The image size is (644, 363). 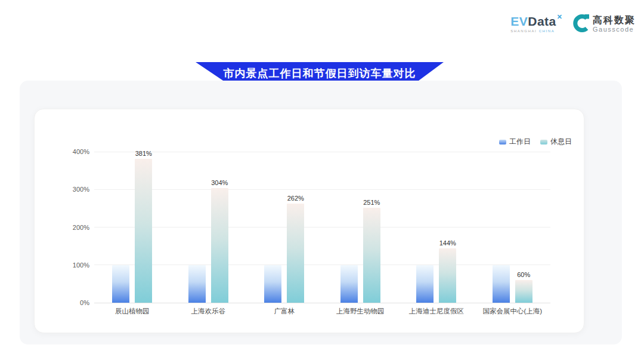 I want to click on gausscode-icon, so click(x=581, y=24).